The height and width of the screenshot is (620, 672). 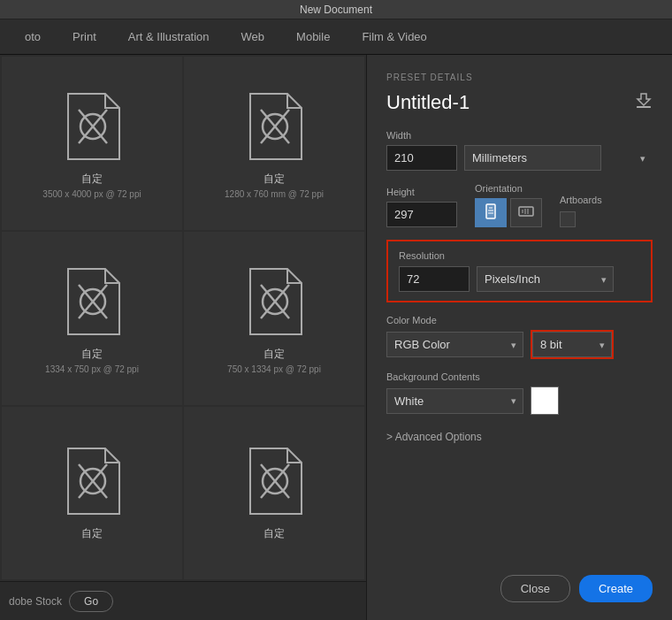 I want to click on create-button: Create, so click(x=615, y=589).